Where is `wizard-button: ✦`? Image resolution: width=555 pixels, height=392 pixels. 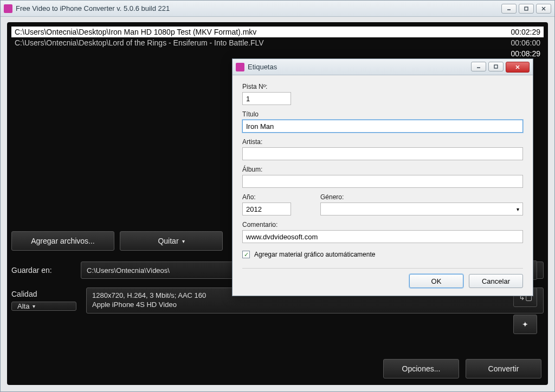
wizard-button: ✦ is located at coordinates (525, 324).